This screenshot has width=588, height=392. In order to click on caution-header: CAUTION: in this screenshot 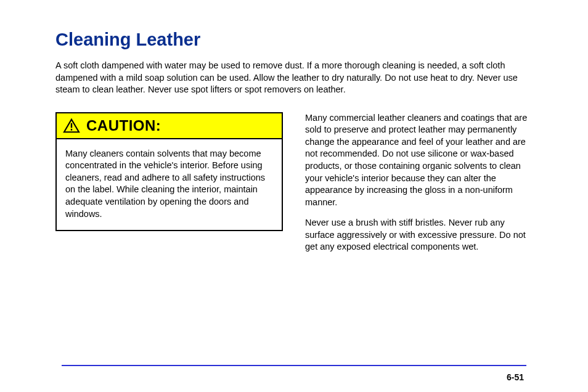, I will do `click(169, 126)`.